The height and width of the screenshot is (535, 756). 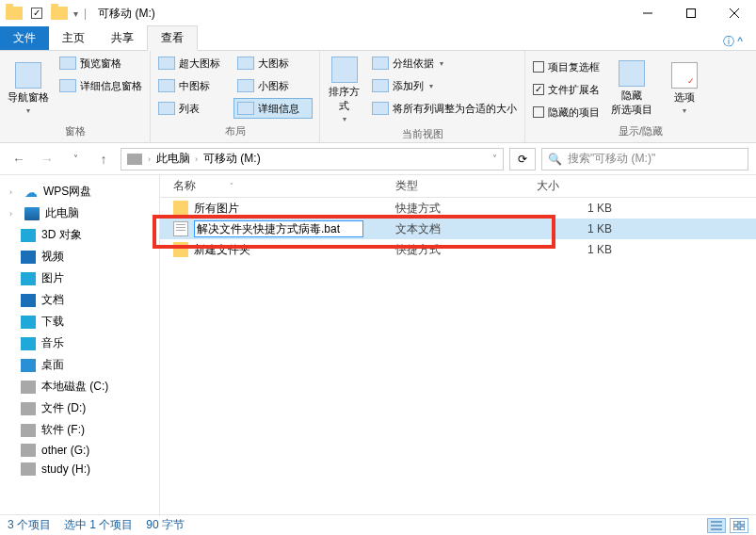 I want to click on sidebar-item-label: 文档, so click(x=53, y=300).